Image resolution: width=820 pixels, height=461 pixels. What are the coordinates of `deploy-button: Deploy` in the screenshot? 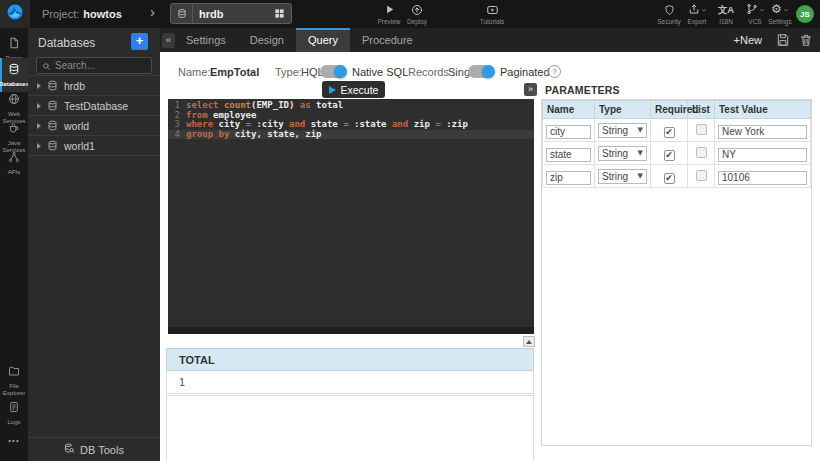 It's located at (417, 14).